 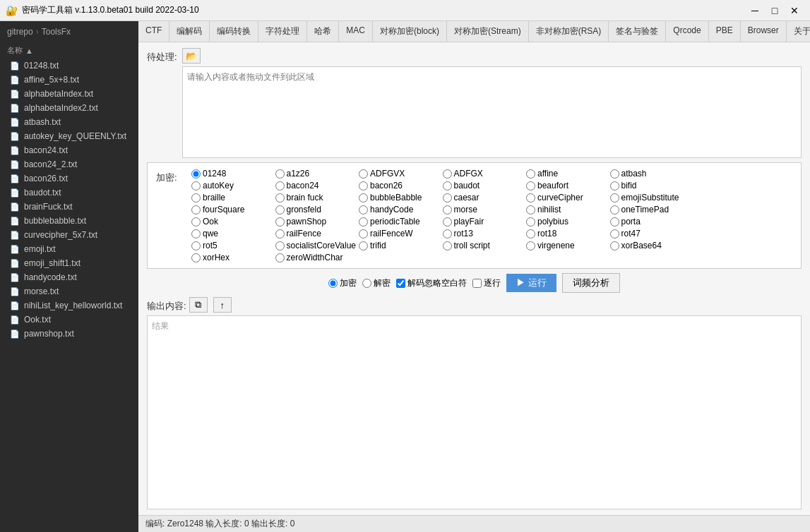 What do you see at coordinates (69, 136) in the screenshot?
I see `sidebar-file-item: 📄autokey_key_QUEENLY.txt` at bounding box center [69, 136].